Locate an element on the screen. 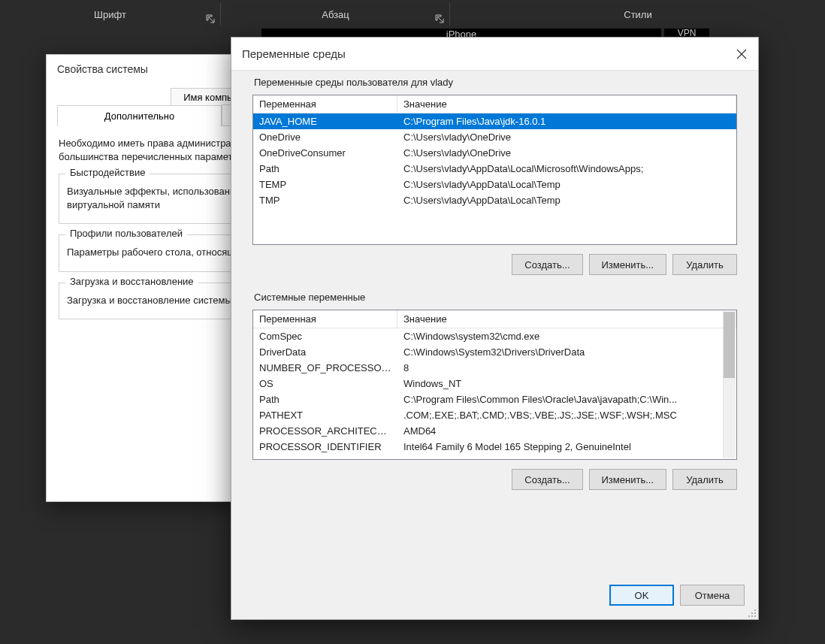 The height and width of the screenshot is (644, 825). system-vars-header: Переменная Значение is located at coordinates (494, 319).